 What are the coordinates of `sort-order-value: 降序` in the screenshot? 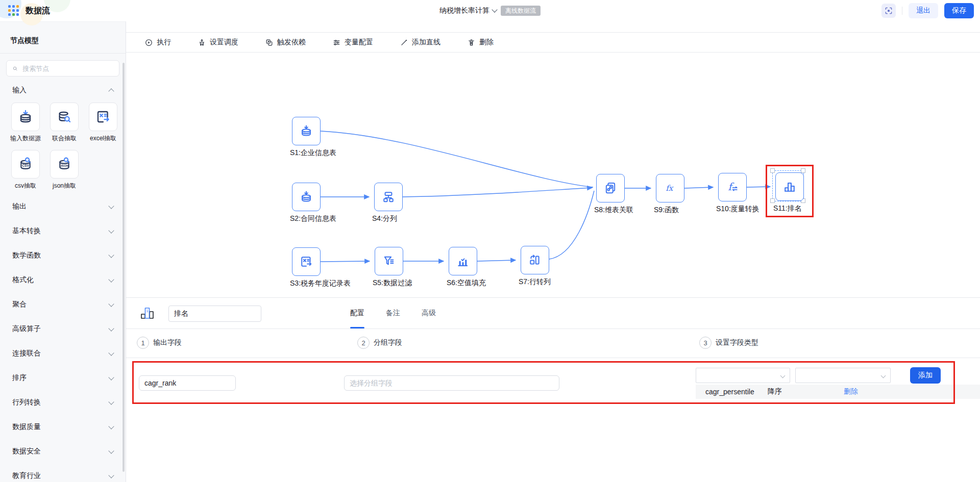 It's located at (775, 392).